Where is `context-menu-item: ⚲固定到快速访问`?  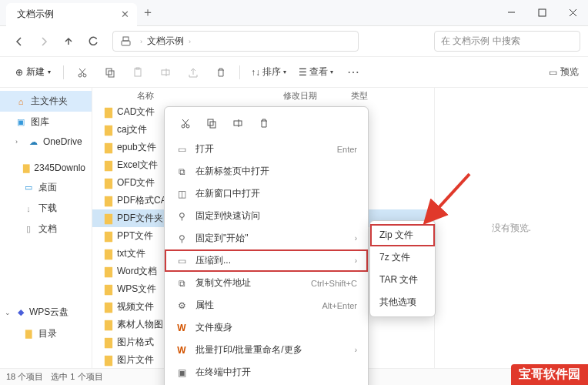 context-menu-item: ⚲固定到快速访问 is located at coordinates (266, 216).